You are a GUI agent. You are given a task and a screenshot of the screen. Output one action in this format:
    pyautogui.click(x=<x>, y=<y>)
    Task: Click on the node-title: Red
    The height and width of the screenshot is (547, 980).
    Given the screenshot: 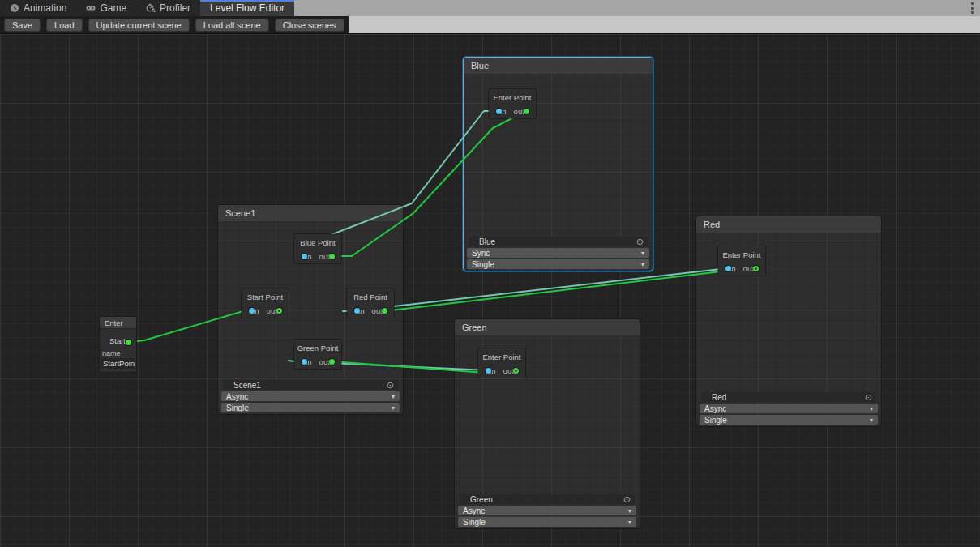 What is the action you would take?
    pyautogui.click(x=789, y=225)
    